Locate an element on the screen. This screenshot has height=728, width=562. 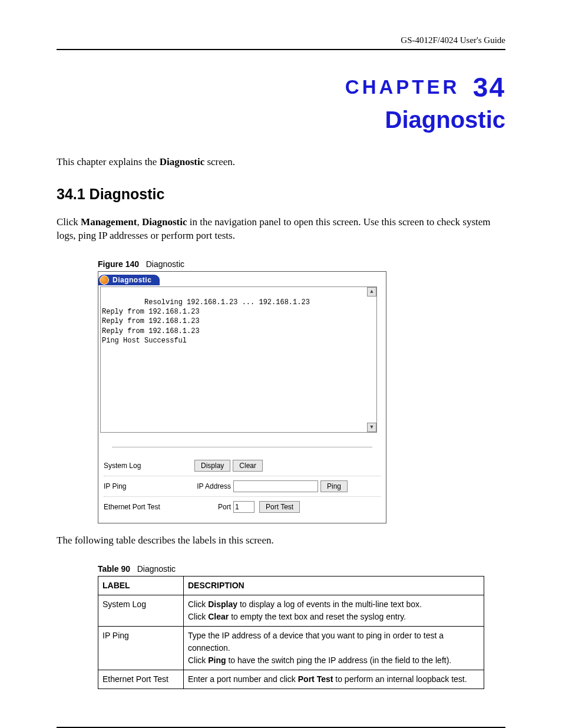
figure-caption-text: Diagnostic is located at coordinates (165, 264).